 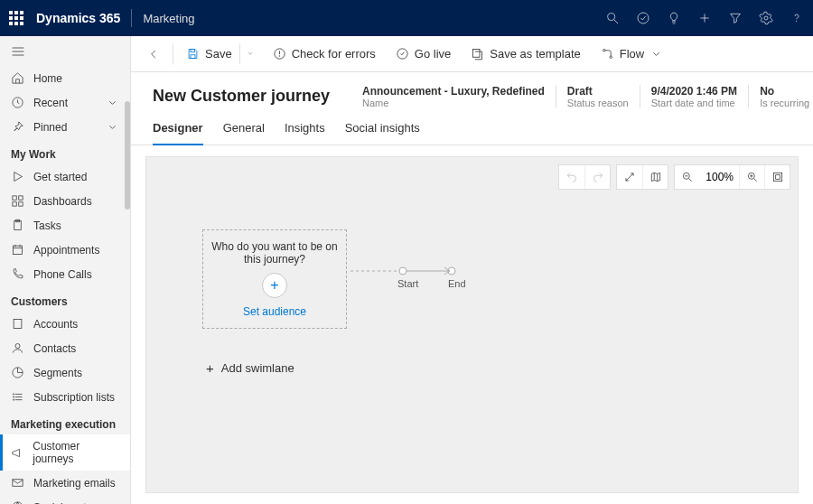 I want to click on area-name: Marketing, so click(x=168, y=18).